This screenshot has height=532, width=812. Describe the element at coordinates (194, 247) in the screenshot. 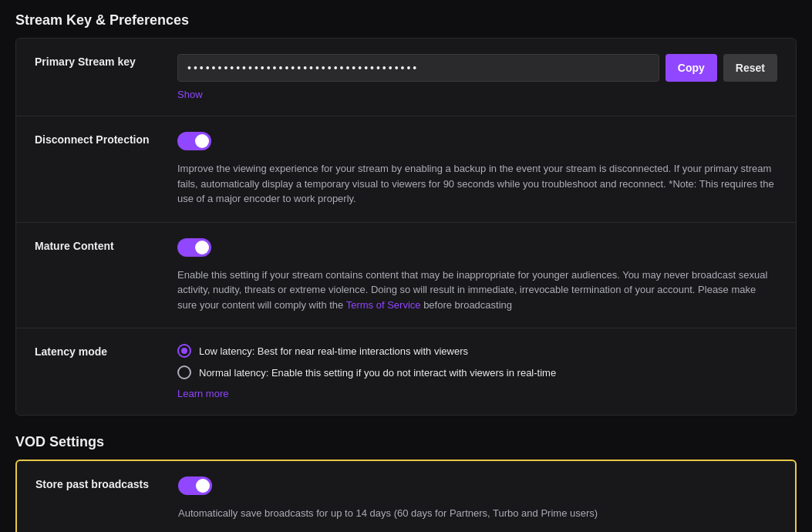

I see `mature-content-toggle` at that location.